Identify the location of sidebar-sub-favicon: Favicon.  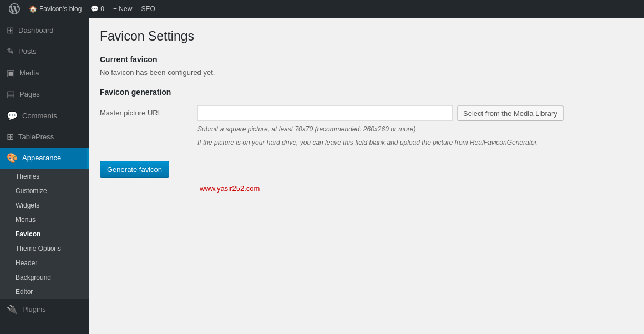
(44, 234).